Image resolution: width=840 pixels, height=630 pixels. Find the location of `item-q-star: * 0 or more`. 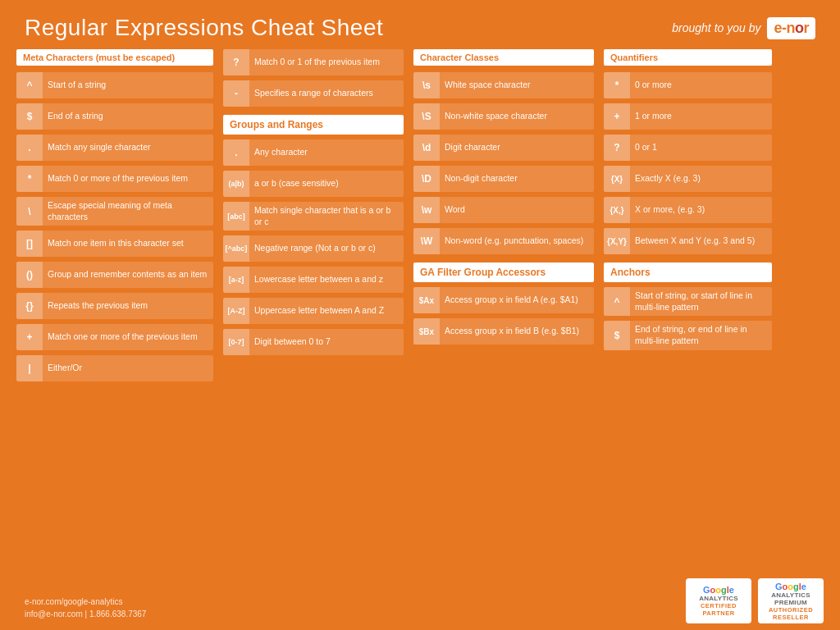

item-q-star: * 0 or more is located at coordinates (687, 85).